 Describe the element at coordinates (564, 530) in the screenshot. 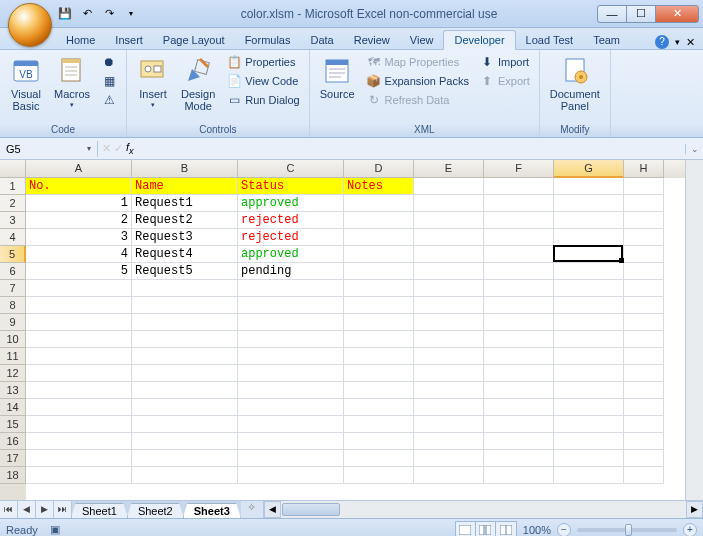

I see `zoom-out-button: −` at that location.